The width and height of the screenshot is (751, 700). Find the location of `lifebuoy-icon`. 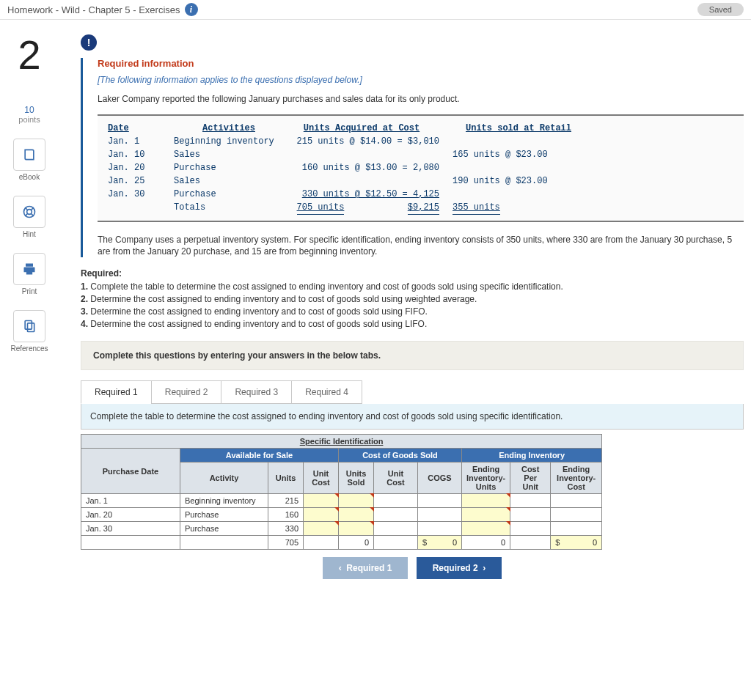

lifebuoy-icon is located at coordinates (29, 212).